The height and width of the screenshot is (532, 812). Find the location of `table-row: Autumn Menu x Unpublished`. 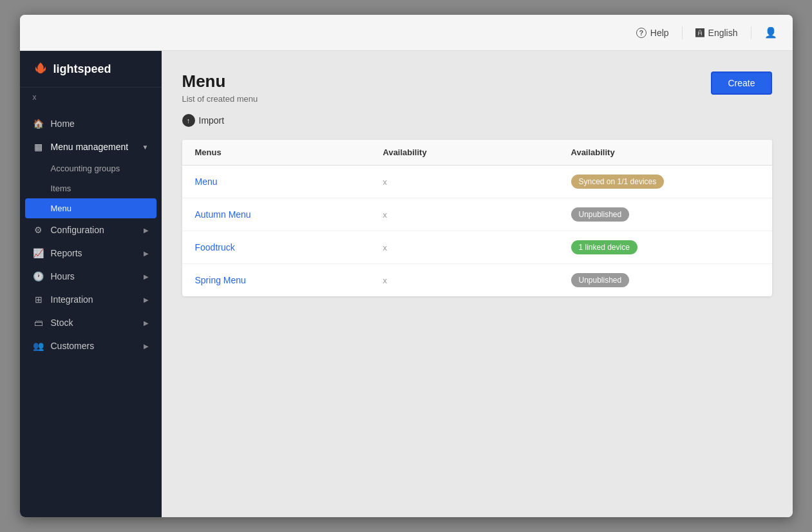

table-row: Autumn Menu x Unpublished is located at coordinates (477, 215).